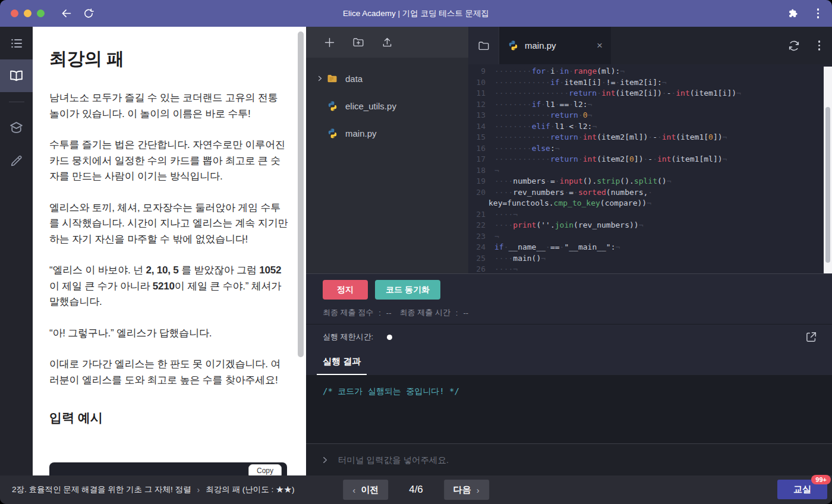 Image resolution: width=832 pixels, height=504 pixels. I want to click on line-number: 11, so click(481, 94).